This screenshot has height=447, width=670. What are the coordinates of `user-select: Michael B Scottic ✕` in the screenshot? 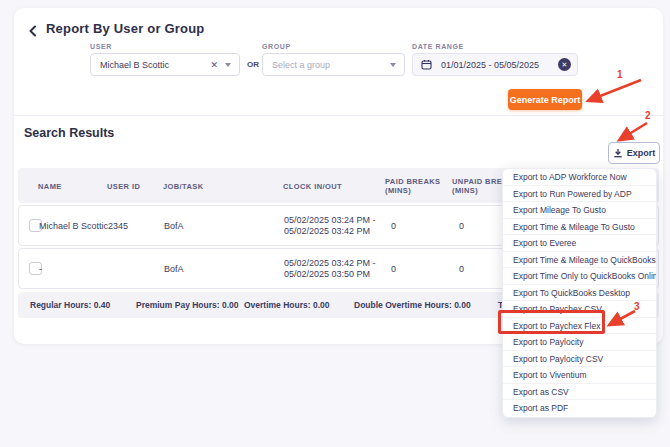 It's located at (165, 64).